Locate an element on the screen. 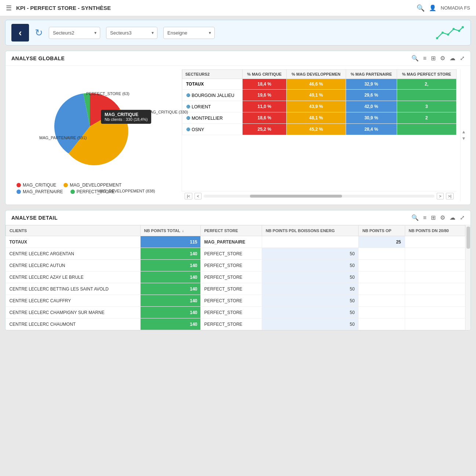 The image size is (476, 476). th-nb-points: NB POINTS TOTAL ↓ is located at coordinates (170, 231).